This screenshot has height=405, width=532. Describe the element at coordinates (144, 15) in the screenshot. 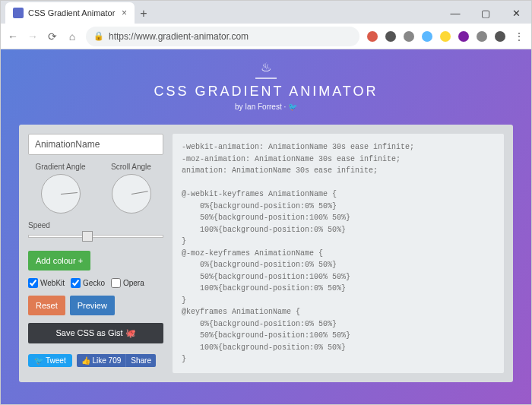

I see `new-tab-button: +` at that location.